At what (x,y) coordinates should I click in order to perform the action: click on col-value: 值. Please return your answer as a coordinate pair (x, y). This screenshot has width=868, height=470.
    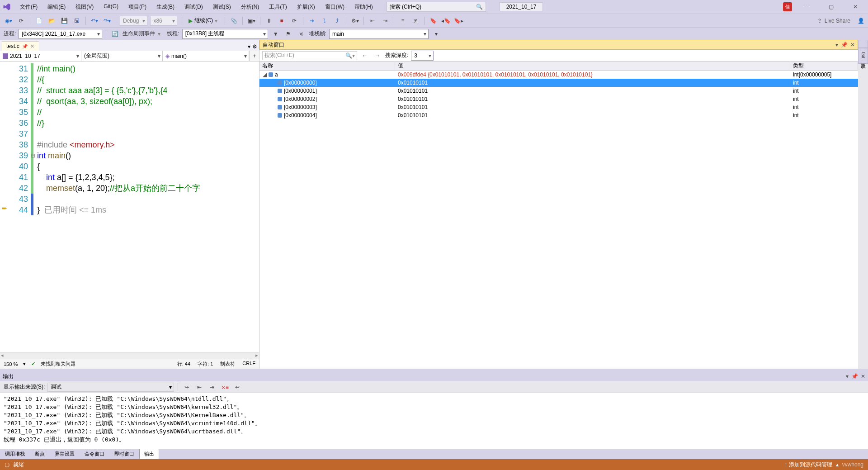
    Looking at the image, I should click on (593, 66).